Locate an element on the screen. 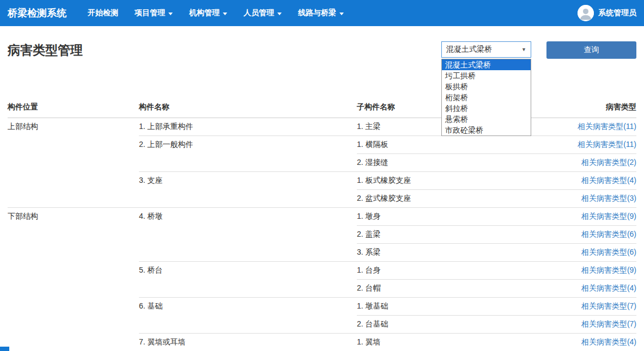 The height and width of the screenshot is (351, 644). nav-item-4: 线路与桥梁 is located at coordinates (321, 13).